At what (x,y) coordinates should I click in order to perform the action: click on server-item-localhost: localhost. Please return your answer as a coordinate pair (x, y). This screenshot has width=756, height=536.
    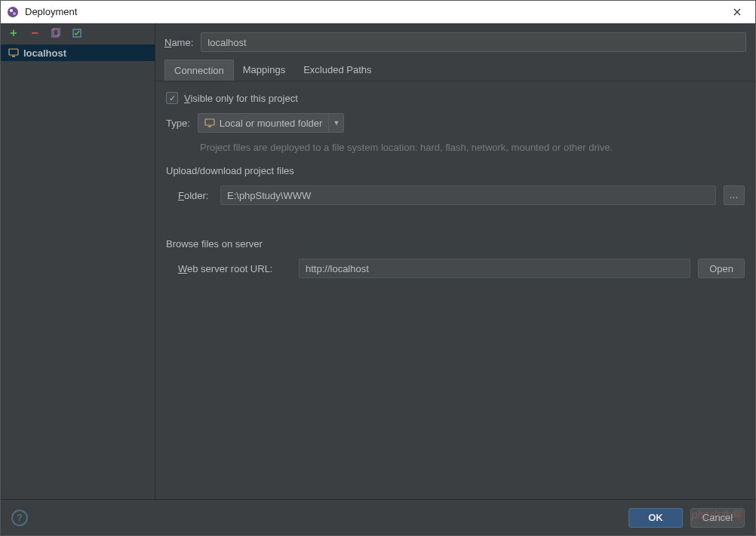
    Looking at the image, I should click on (78, 53).